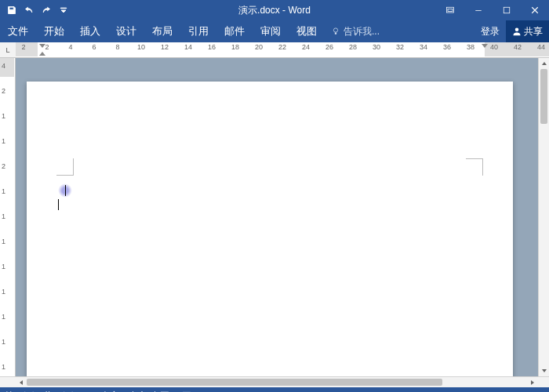  I want to click on scroll-down-button, so click(544, 371).